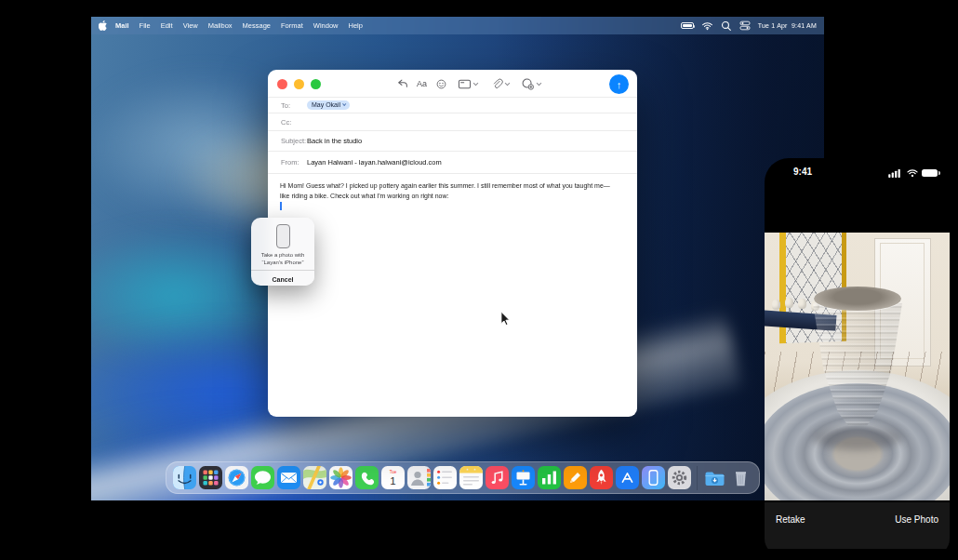 The height and width of the screenshot is (560, 958). Describe the element at coordinates (283, 256) in the screenshot. I see `popup-message-line1: Take a photo with` at that location.